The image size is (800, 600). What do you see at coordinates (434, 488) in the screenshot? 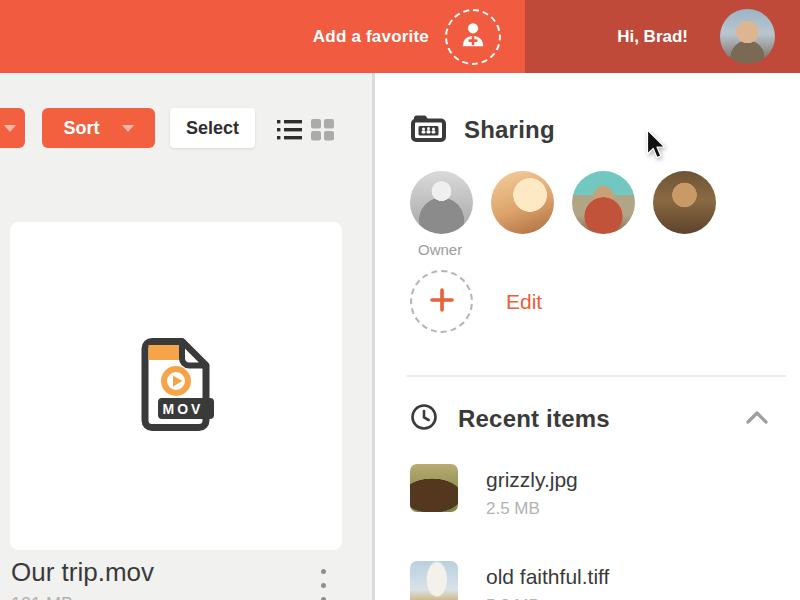
I see `grizzly-thumbnail` at bounding box center [434, 488].